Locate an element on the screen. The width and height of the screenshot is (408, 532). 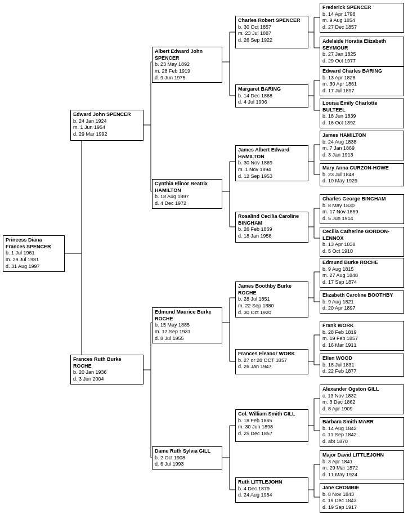
person-james_hamilton2: James HAMILTONb. 24 Aug 1838m. 7 Jan 186… is located at coordinates (362, 145).